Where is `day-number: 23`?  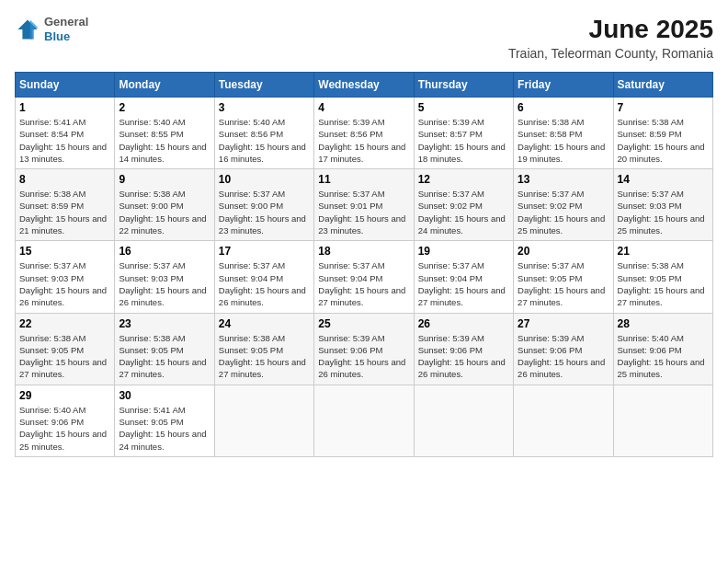 day-number: 23 is located at coordinates (164, 324).